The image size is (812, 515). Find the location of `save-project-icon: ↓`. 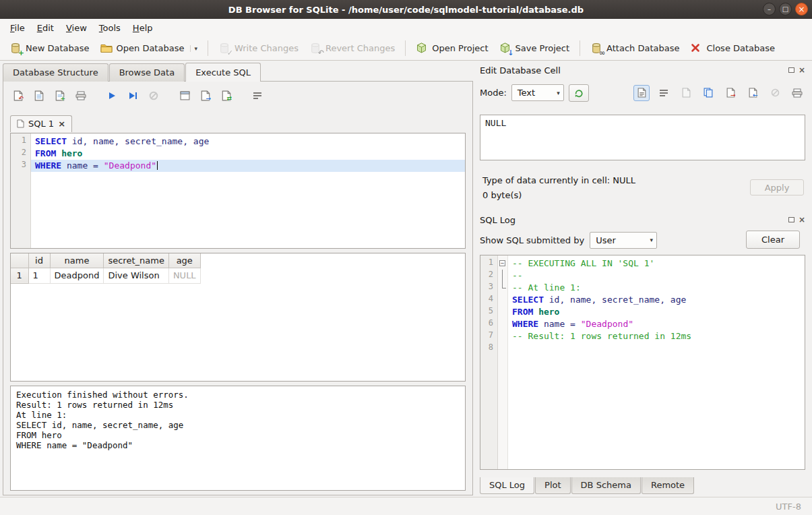

save-project-icon: ↓ is located at coordinates (505, 49).